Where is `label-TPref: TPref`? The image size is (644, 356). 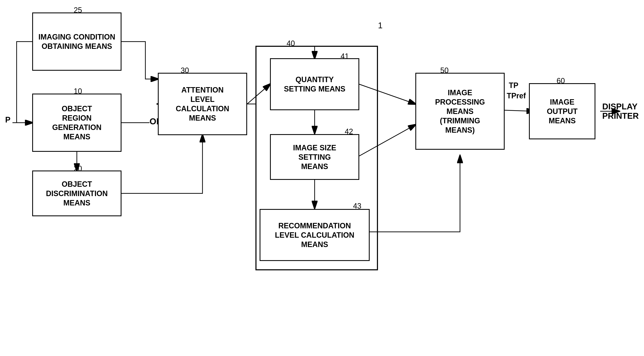
label-TPref: TPref is located at coordinates (516, 96).